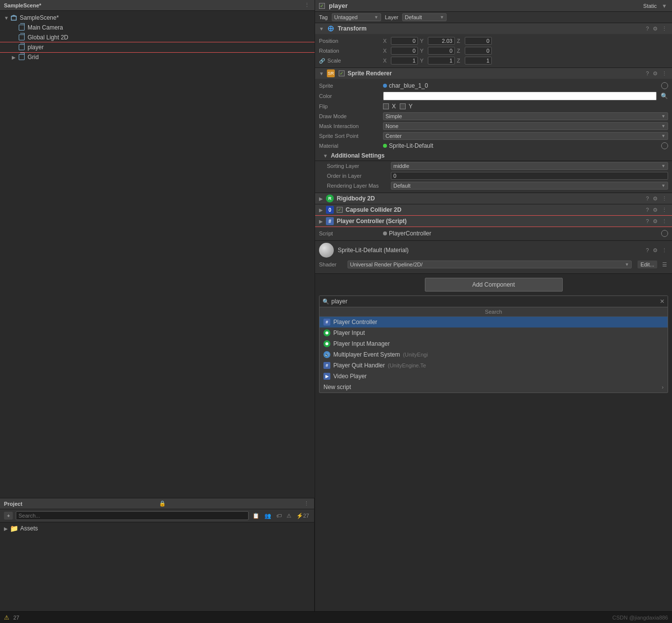  I want to click on sprite-renderer-header: ▼ SR Sprite Renderer ? ⚙ ⋮, so click(493, 73).